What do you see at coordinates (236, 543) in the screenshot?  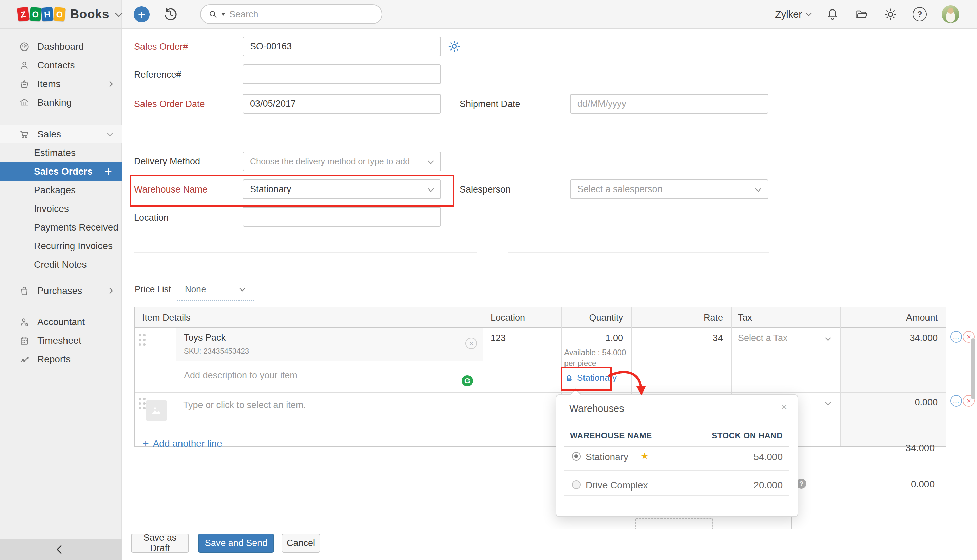 I see `save-and-send-button: Save and Send` at bounding box center [236, 543].